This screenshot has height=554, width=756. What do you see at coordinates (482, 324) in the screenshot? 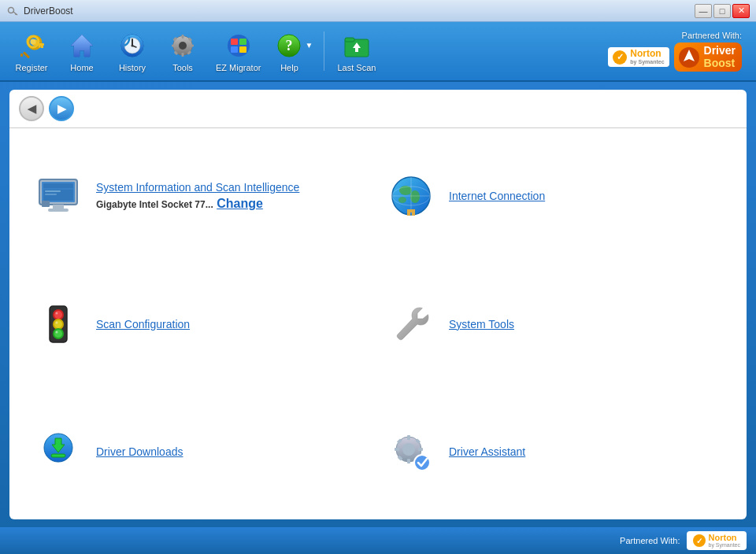
I see `system-tools-link: System Tools` at bounding box center [482, 324].